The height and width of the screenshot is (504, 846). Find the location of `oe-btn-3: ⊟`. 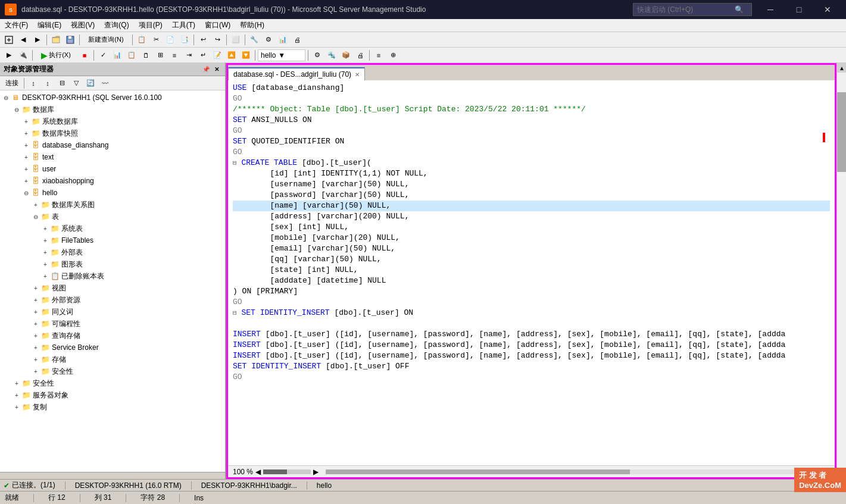

oe-btn-3: ⊟ is located at coordinates (62, 83).